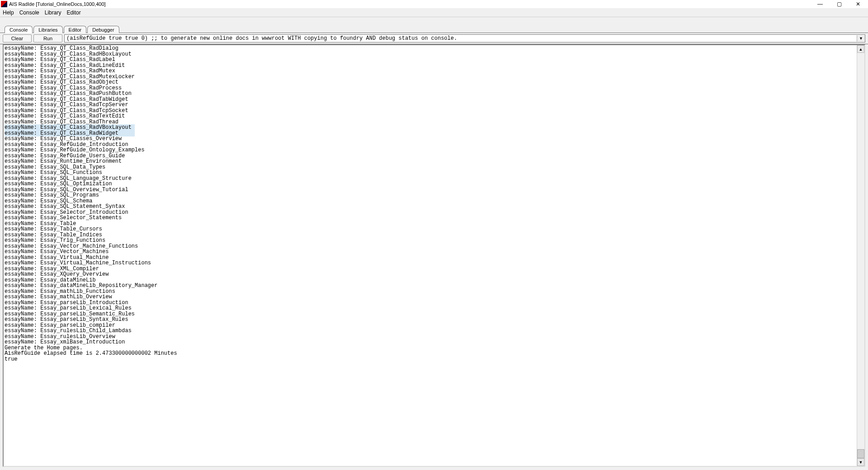 The width and height of the screenshot is (868, 470). I want to click on clear-button: Clear, so click(17, 38).